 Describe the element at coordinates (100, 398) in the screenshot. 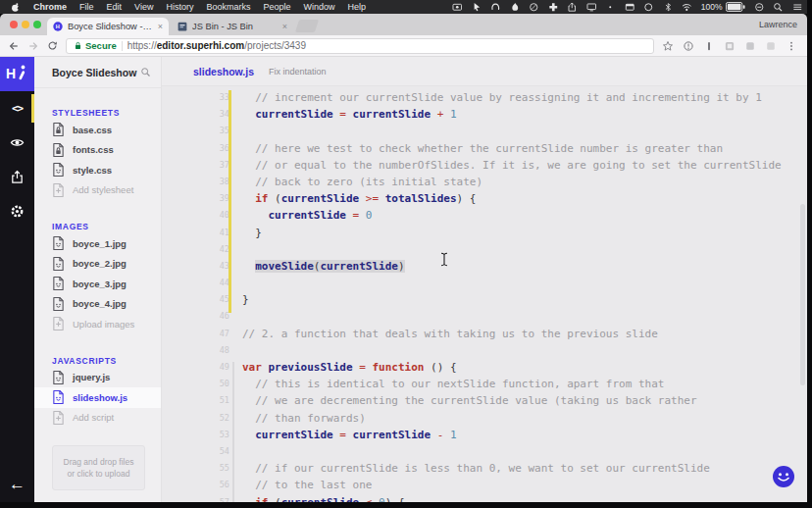

I see `file-name: slideshow.js` at that location.